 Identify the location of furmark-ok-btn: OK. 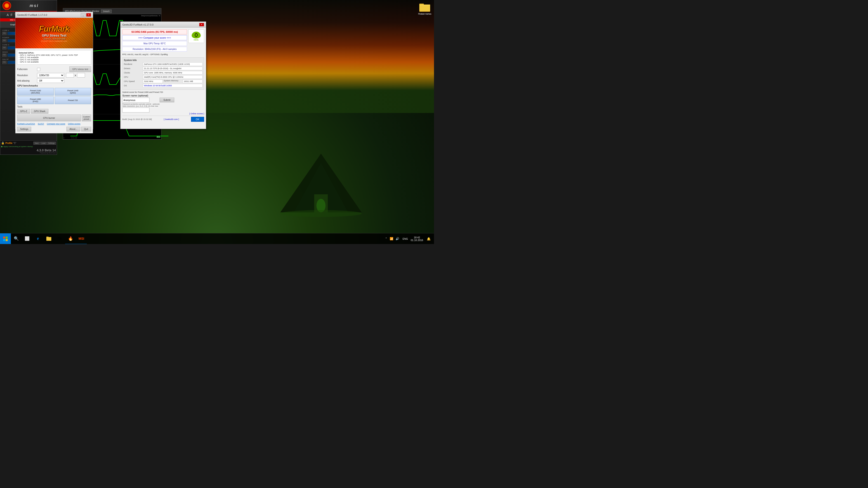
(197, 119).